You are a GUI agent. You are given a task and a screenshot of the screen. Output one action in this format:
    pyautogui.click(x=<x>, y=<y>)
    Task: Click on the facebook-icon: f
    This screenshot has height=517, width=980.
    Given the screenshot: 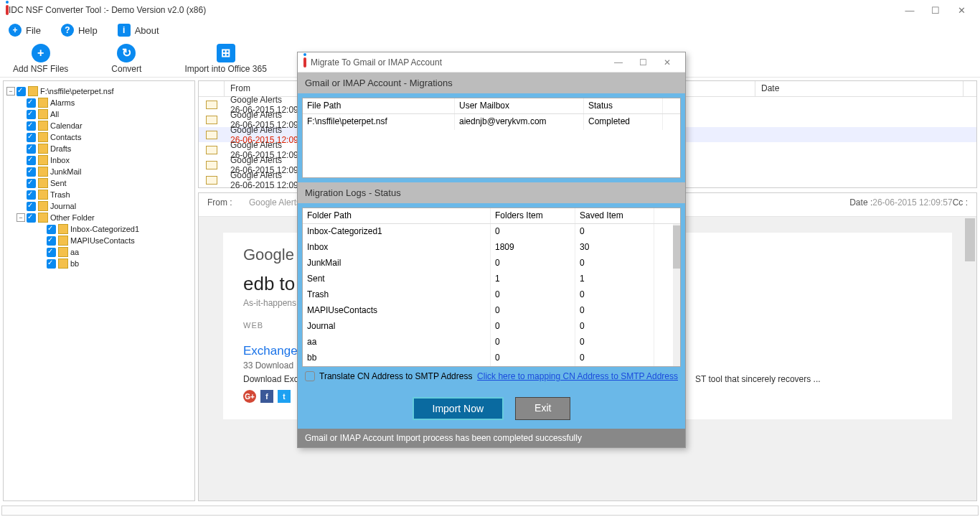 What is the action you would take?
    pyautogui.click(x=267, y=396)
    